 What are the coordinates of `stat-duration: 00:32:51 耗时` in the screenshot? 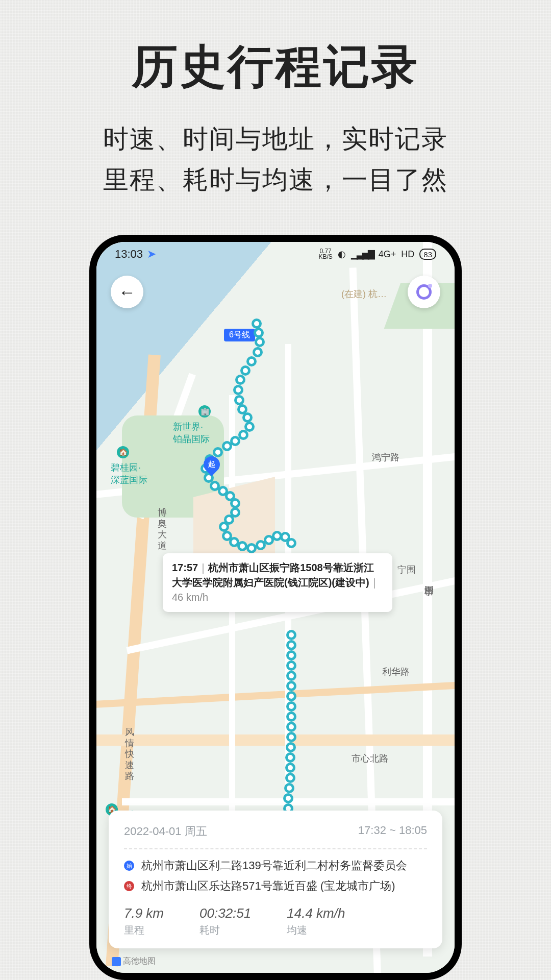 It's located at (226, 921).